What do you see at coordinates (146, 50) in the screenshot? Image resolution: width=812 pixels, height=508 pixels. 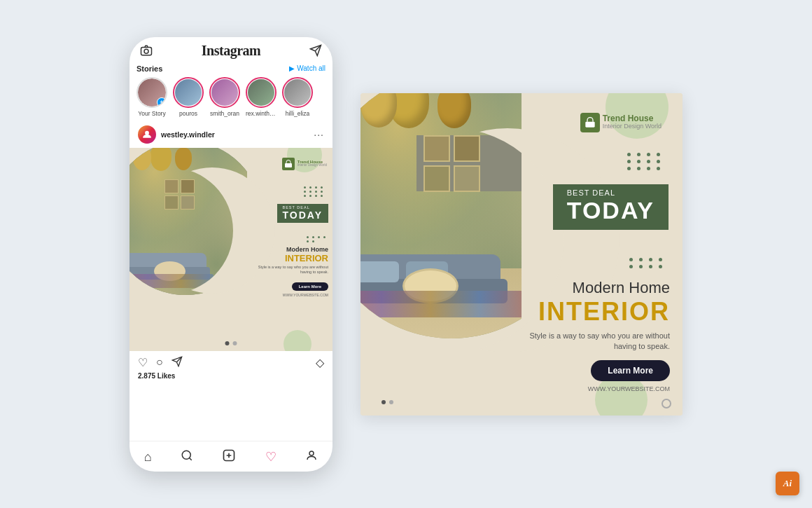 I see `camera-icon` at bounding box center [146, 50].